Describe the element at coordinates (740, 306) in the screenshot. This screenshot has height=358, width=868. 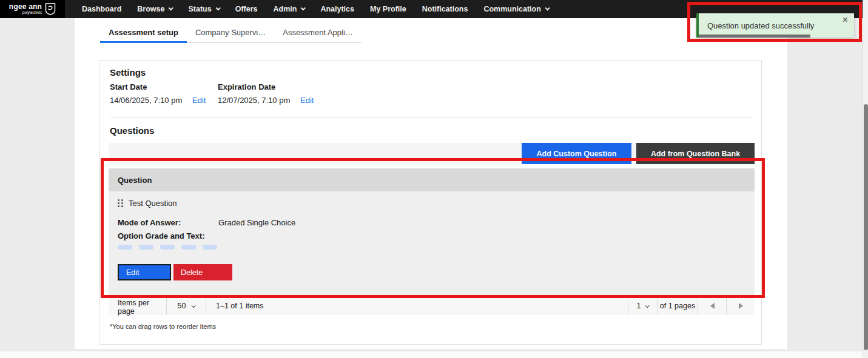
I see `next-page-button` at that location.